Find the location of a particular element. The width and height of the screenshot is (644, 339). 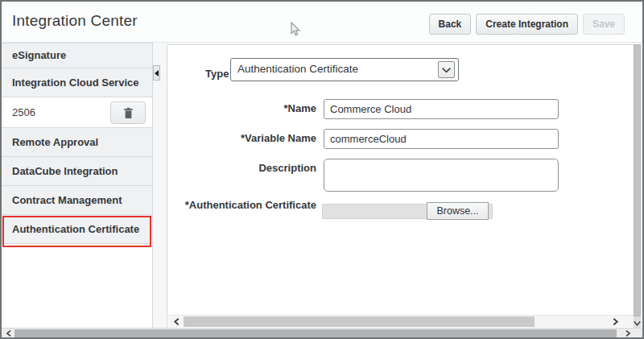

sidebar-item-label: eSignature is located at coordinates (39, 55).